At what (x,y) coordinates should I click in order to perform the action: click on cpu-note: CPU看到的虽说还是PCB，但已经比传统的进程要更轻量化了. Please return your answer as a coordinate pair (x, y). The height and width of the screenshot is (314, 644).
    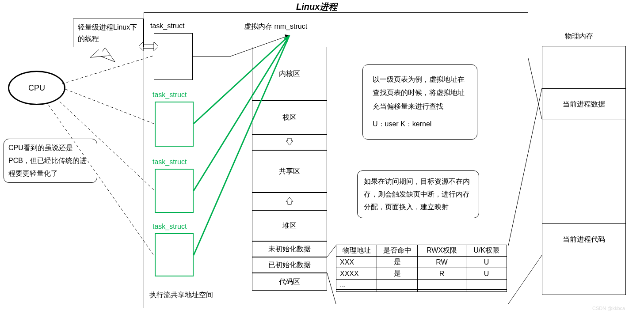
    Looking at the image, I should click on (50, 161).